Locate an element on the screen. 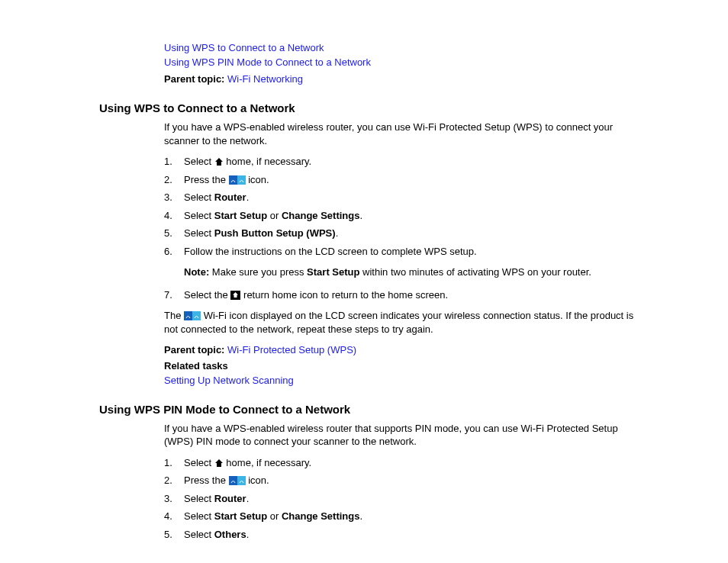 The image size is (728, 563). step-text: Select the return home icon to return to… is located at coordinates (411, 295).